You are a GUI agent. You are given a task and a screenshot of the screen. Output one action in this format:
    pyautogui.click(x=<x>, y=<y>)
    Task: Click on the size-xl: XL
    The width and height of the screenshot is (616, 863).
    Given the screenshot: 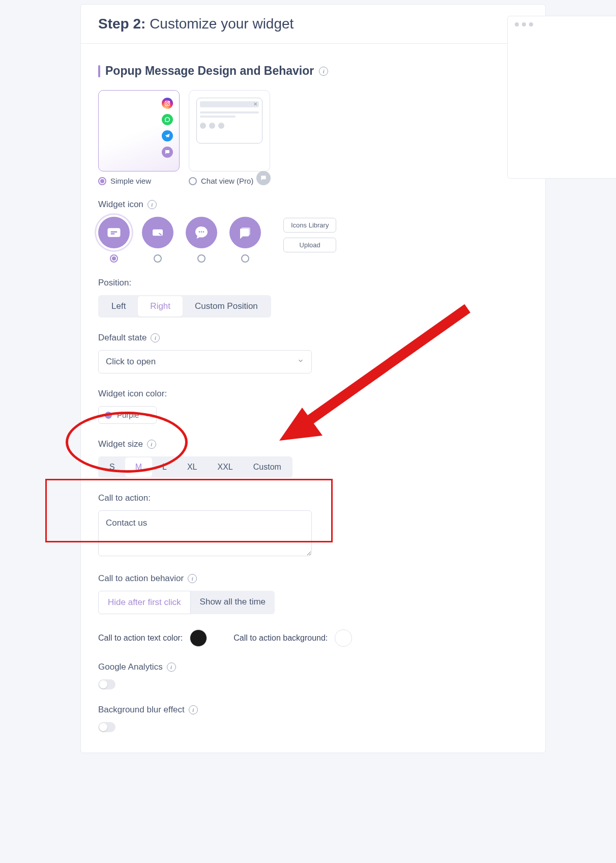 What is the action you would take?
    pyautogui.click(x=192, y=467)
    